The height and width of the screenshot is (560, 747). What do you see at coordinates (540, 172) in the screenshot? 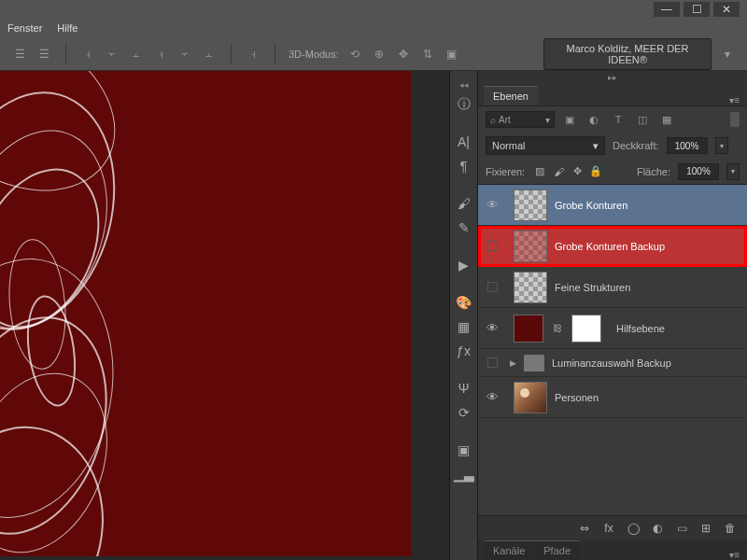
I see `lock-transparency-icon: ▨` at bounding box center [540, 172].